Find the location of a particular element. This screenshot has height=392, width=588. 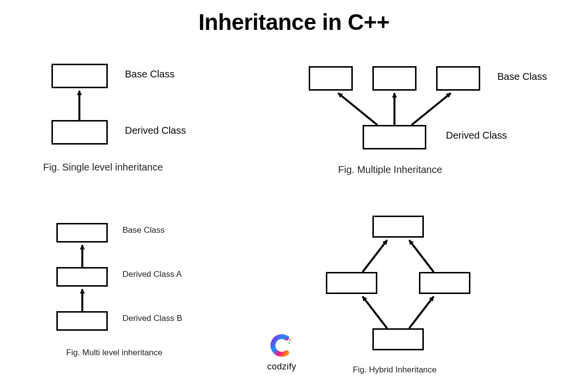

multilevel-derived-a-box is located at coordinates (82, 277).